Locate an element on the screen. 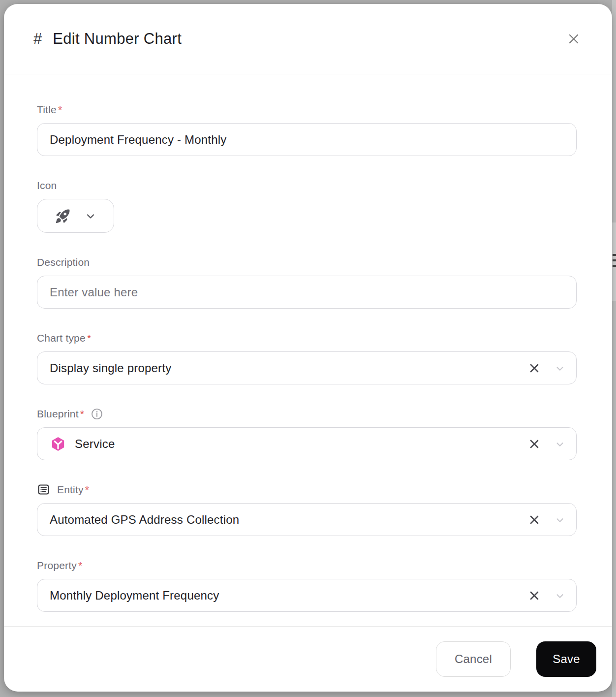 This screenshot has width=616, height=697. title-label-row: Title* is located at coordinates (307, 109).